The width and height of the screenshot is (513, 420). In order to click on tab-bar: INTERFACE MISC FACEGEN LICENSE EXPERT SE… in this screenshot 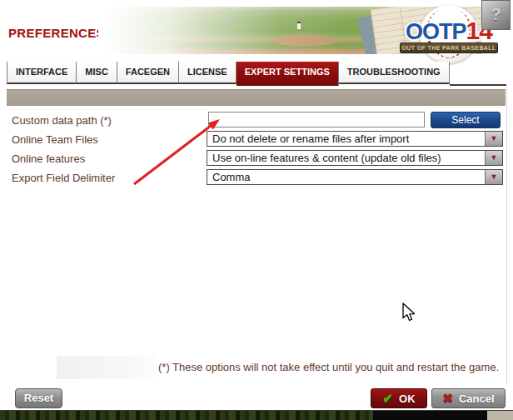, I will do `click(256, 73)`.